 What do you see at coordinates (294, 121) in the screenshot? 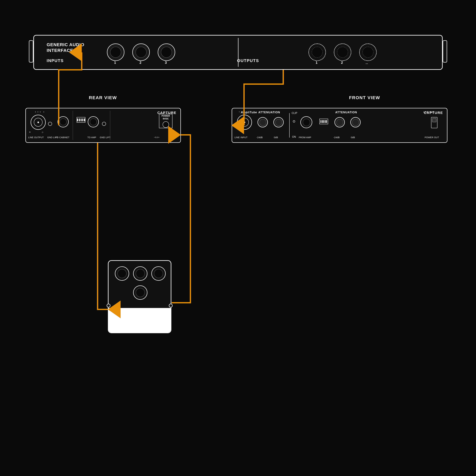
I see `clip-led` at bounding box center [294, 121].